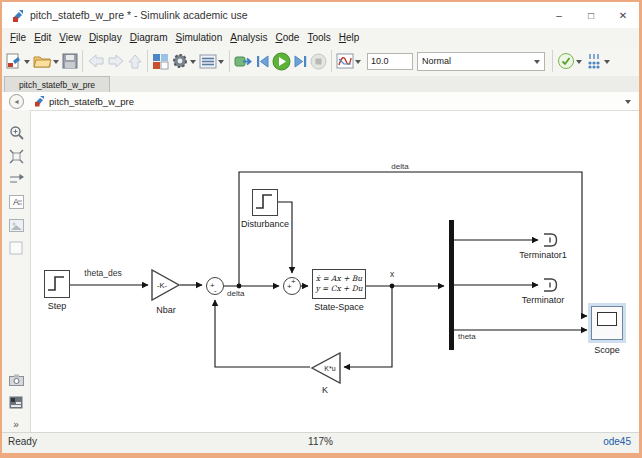  I want to click on signal-label-delta: delta, so click(241, 294).